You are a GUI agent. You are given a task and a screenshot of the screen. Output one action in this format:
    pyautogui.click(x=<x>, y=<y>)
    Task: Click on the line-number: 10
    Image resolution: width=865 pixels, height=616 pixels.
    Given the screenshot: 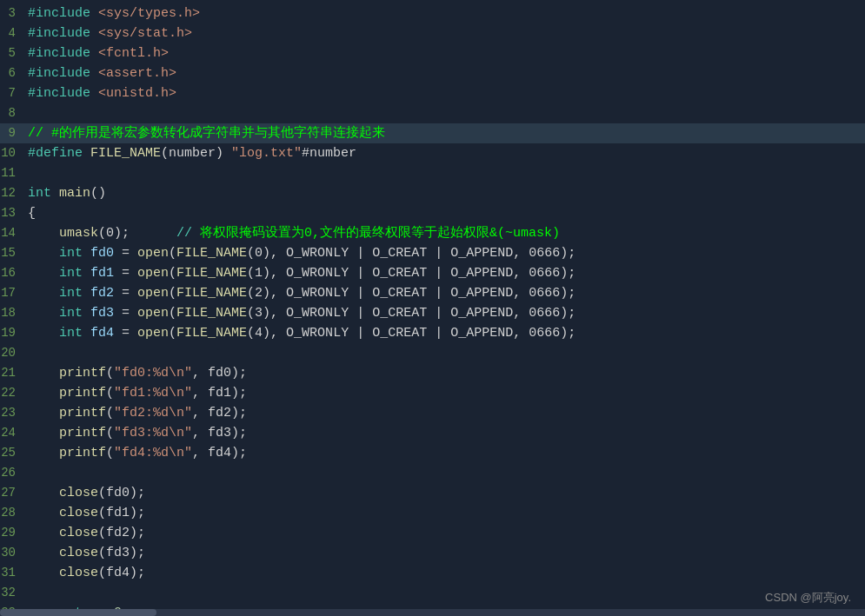 What is the action you would take?
    pyautogui.click(x=14, y=153)
    